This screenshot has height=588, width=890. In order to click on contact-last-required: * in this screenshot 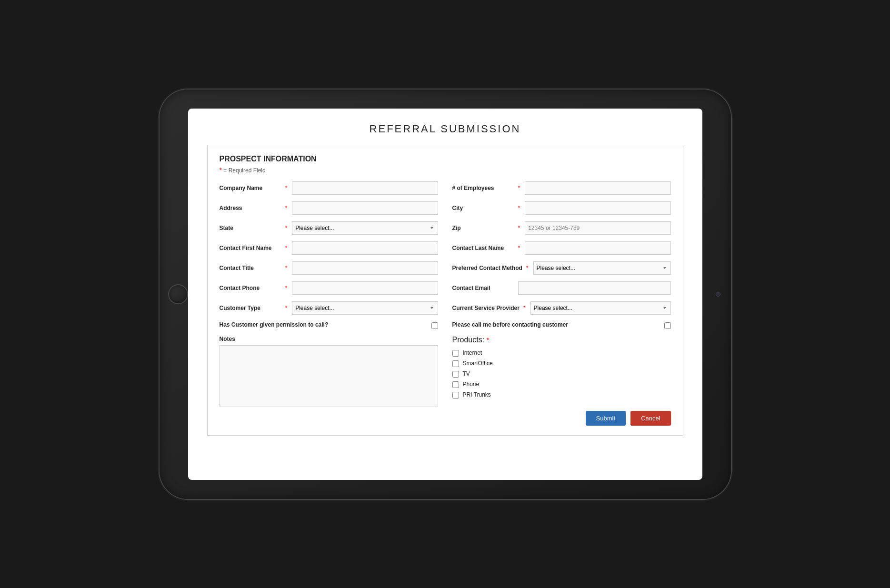, I will do `click(519, 248)`.